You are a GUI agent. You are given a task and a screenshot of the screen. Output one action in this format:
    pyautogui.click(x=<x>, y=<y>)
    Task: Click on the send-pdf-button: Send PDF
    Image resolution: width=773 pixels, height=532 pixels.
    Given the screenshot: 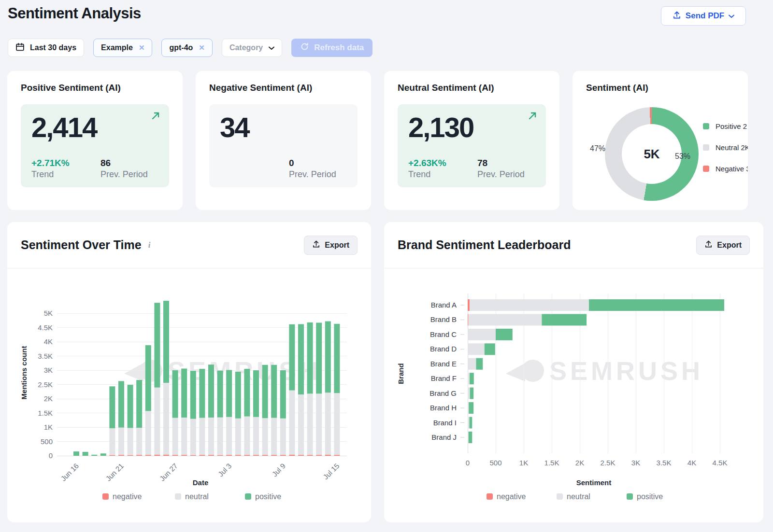 What is the action you would take?
    pyautogui.click(x=703, y=16)
    